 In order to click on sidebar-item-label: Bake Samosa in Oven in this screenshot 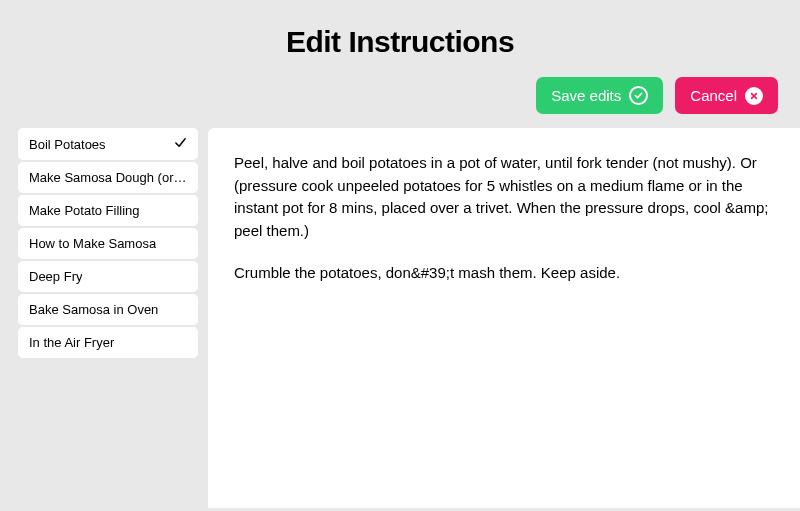, I will do `click(94, 310)`.